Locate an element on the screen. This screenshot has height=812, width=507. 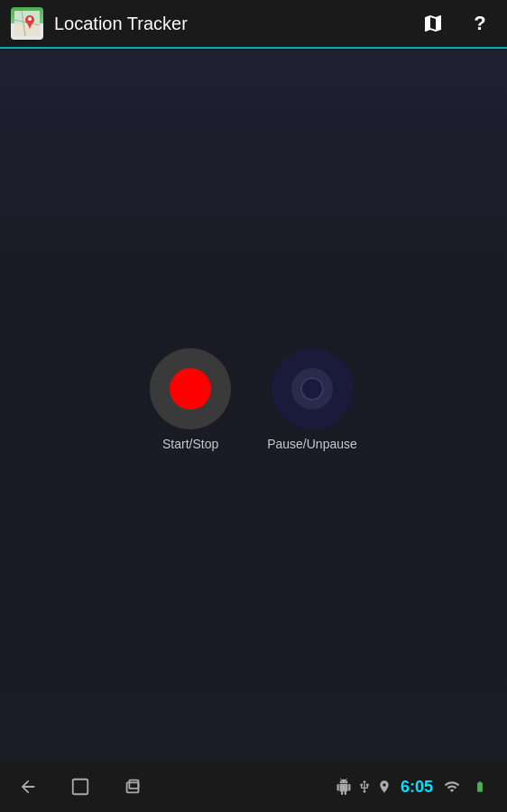
app-bar: Location Tracker ? is located at coordinates (254, 24).